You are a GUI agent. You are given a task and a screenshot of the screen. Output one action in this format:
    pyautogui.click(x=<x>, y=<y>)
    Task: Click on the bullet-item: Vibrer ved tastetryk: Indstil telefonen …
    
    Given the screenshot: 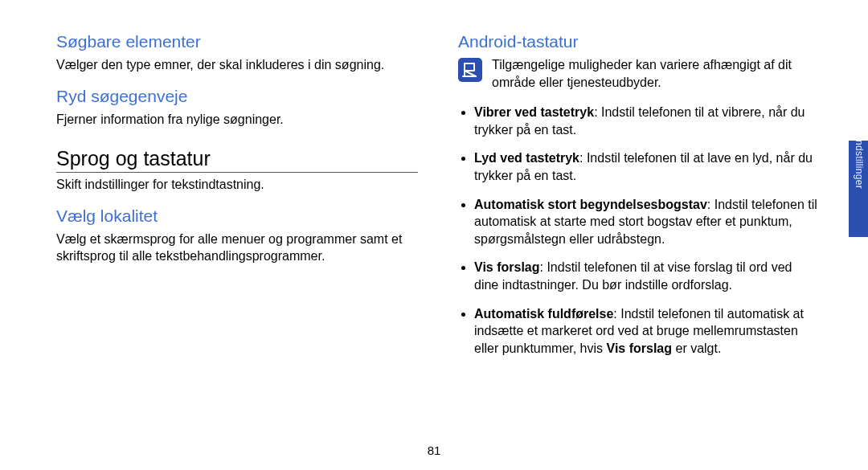 What is the action you would take?
    pyautogui.click(x=647, y=121)
    